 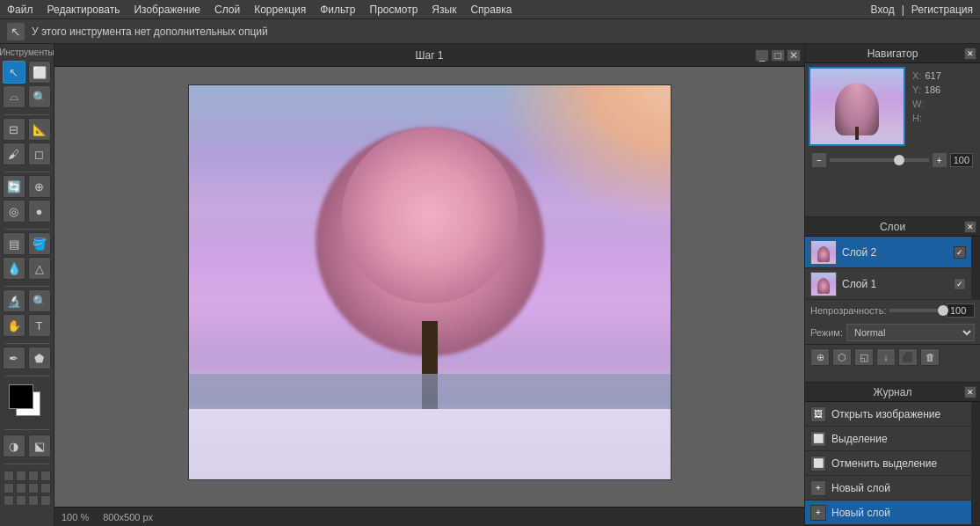 What do you see at coordinates (884, 464) in the screenshot?
I see `journal-text-3: Отменить выделение` at bounding box center [884, 464].